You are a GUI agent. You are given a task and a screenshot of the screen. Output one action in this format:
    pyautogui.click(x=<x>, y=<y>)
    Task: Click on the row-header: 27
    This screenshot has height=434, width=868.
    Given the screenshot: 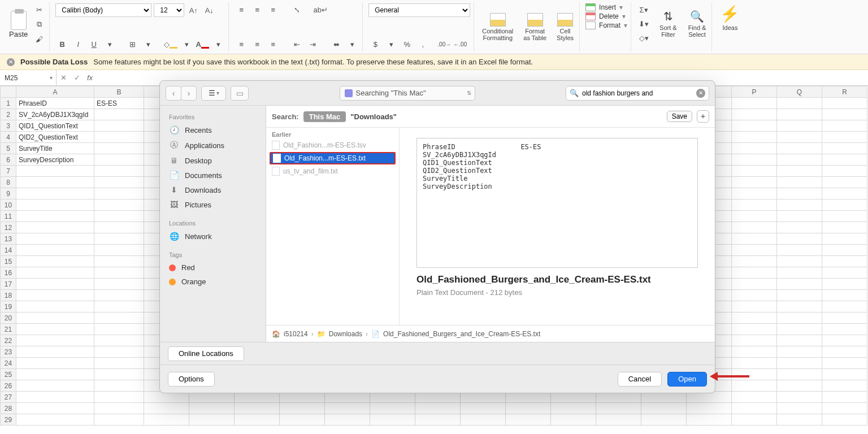 What is the action you would take?
    pyautogui.click(x=8, y=397)
    